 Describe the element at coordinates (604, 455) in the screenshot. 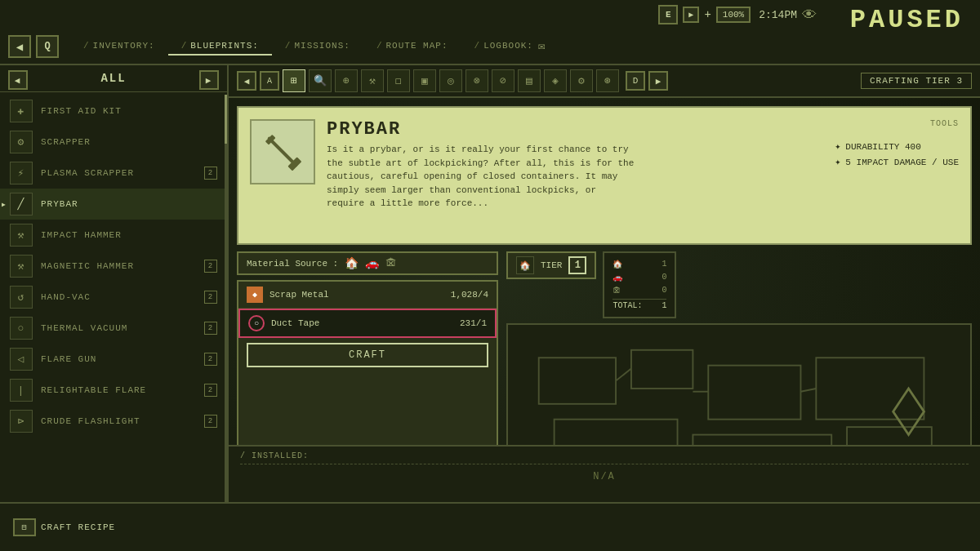

I see `installed-header: / INSTALLED:` at that location.